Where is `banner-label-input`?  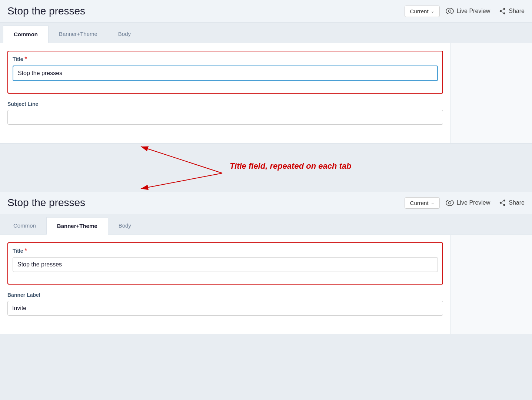 banner-label-input is located at coordinates (225, 308).